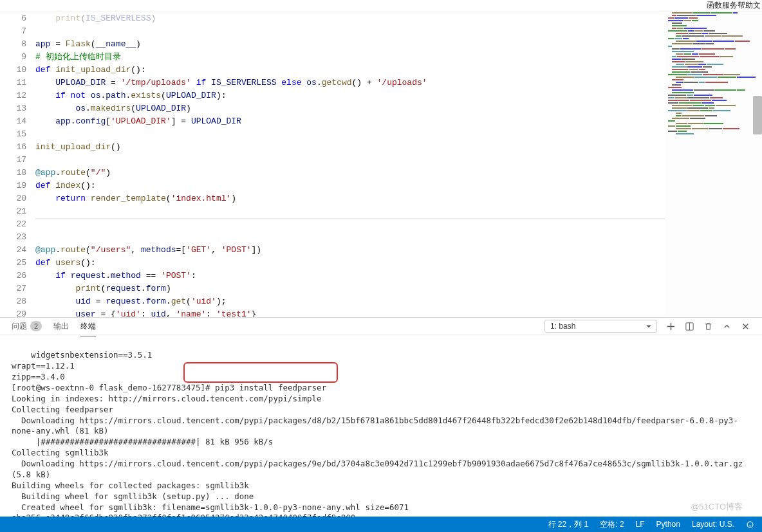 This screenshot has height=532, width=762. I want to click on panel-tab-label: 输出, so click(61, 327).